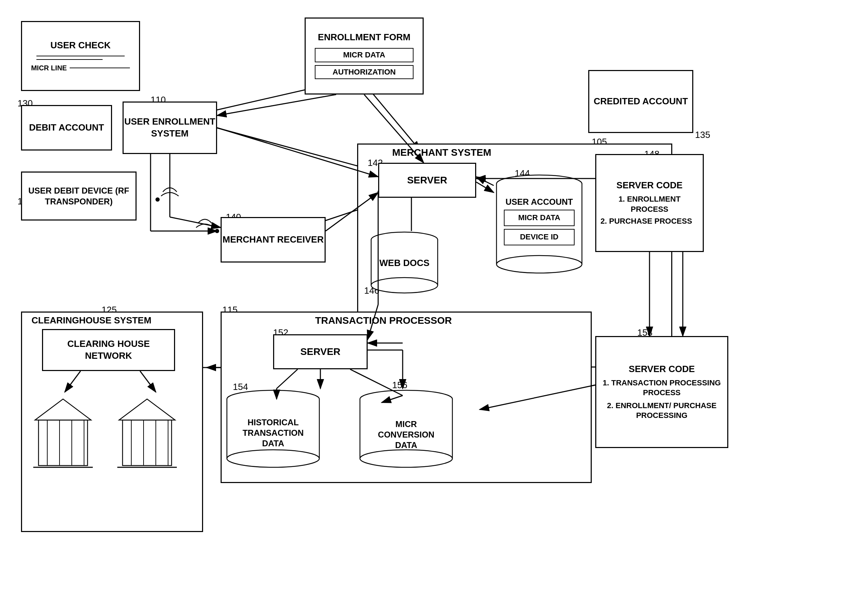 The image size is (868, 608). Describe the element at coordinates (702, 135) in the screenshot. I see `ref-135: 135` at that location.